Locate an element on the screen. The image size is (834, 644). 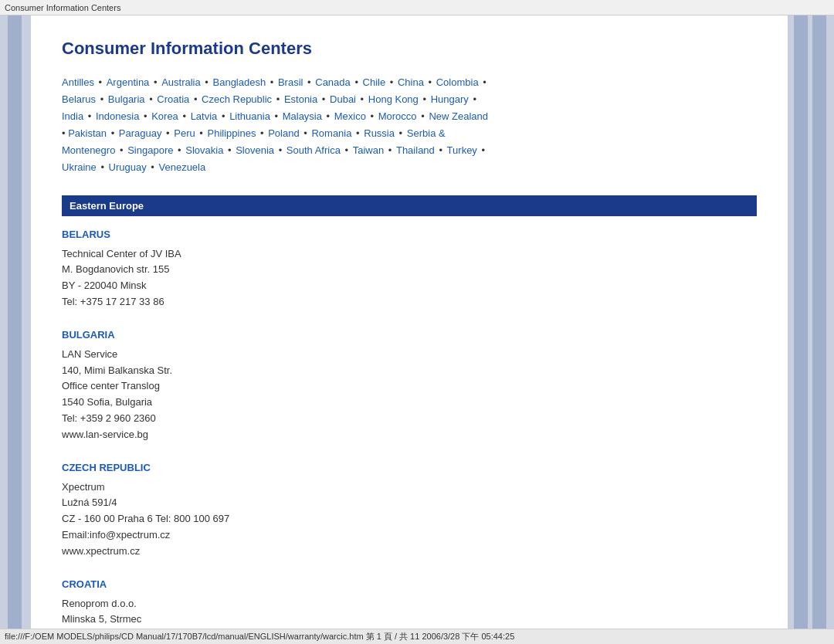
link-australia: Australia is located at coordinates (181, 82).